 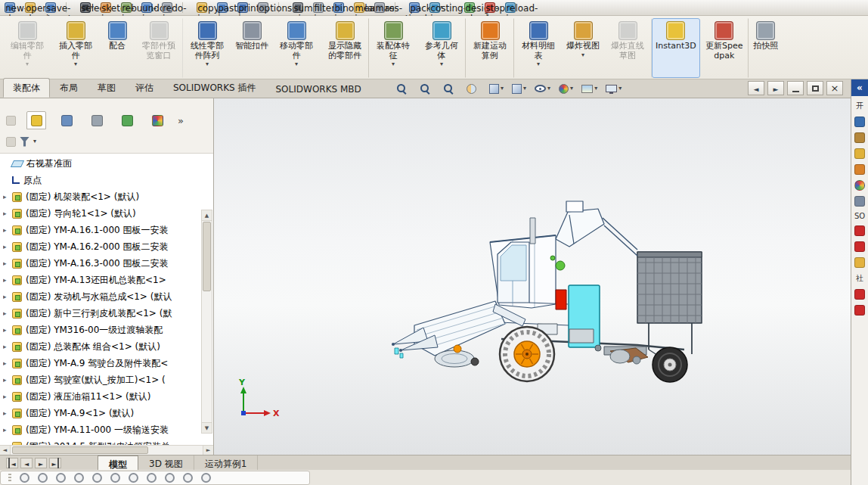 I want to click on quick-access-button: paste-icon, so click(x=224, y=8).